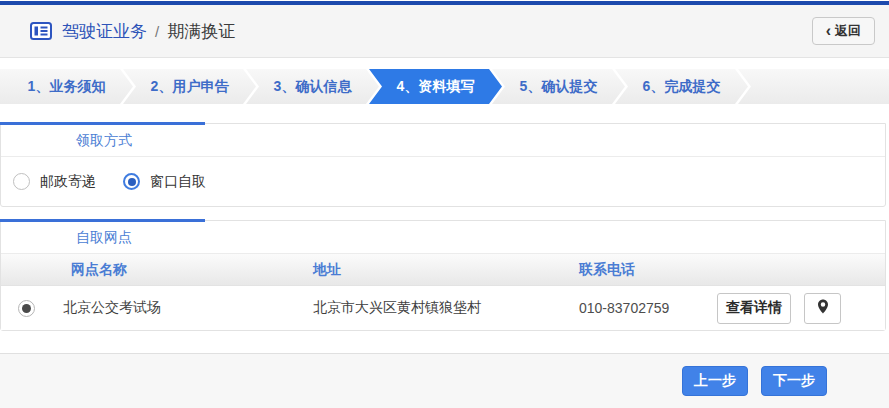 The width and height of the screenshot is (889, 408). What do you see at coordinates (22, 182) in the screenshot?
I see `radio-unchecked-icon` at bounding box center [22, 182].